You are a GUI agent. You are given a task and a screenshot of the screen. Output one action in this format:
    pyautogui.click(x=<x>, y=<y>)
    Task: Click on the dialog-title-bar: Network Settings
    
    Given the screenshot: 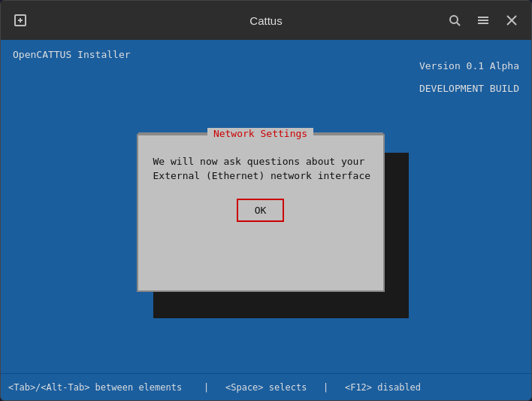 What is the action you would take?
    pyautogui.click(x=261, y=134)
    